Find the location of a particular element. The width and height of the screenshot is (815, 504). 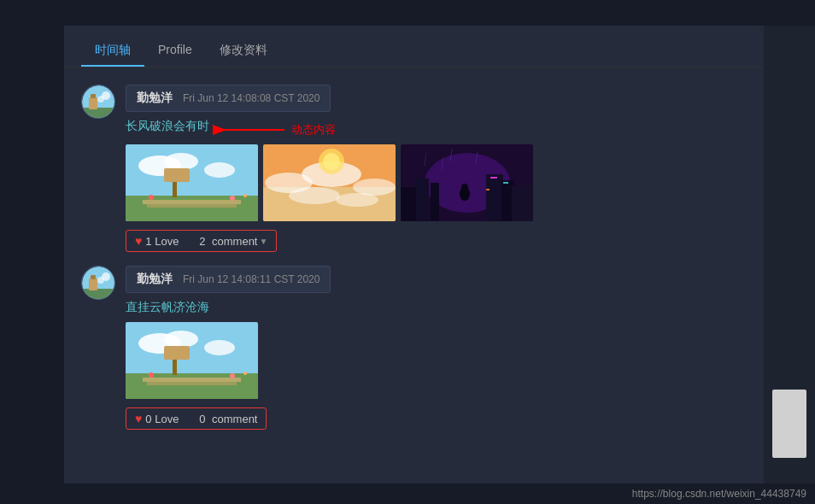

love-count: 0 Love is located at coordinates (162, 419).